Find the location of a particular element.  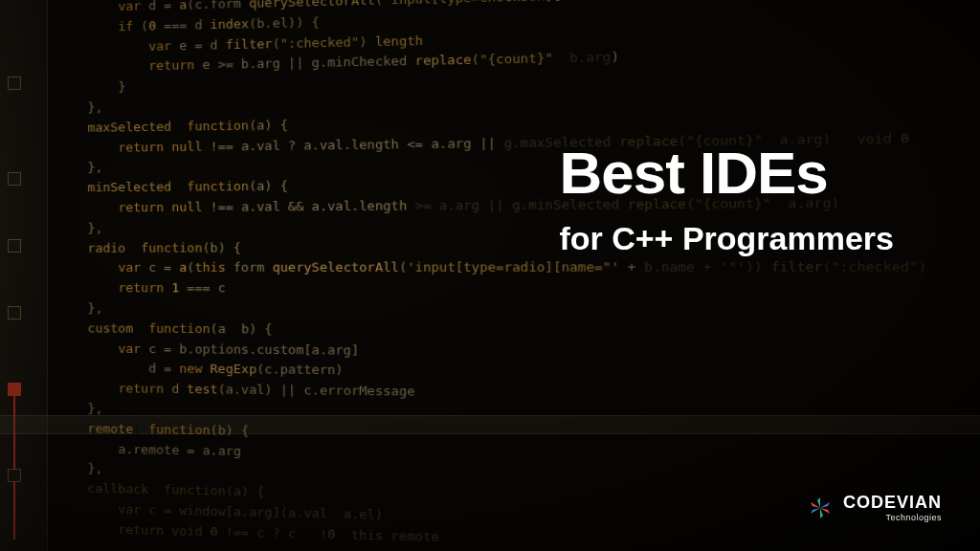

brand-logo: CODEVIAN Technologies is located at coordinates (875, 507).